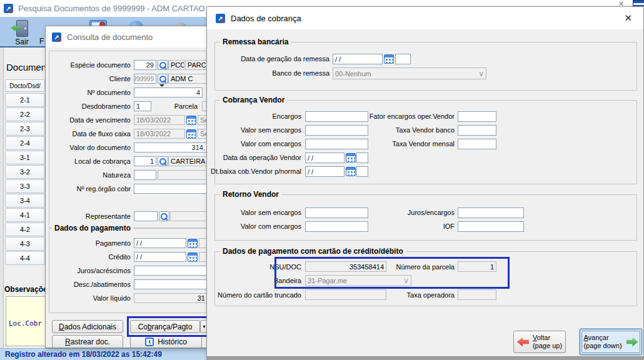 Image resolution: width=644 pixels, height=360 pixels. I want to click on venc-calendar-icon, so click(191, 120).